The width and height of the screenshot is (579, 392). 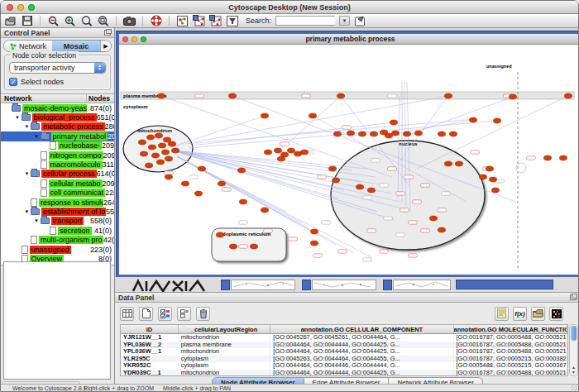 I want to click on select-all-attributes-icon, so click(x=127, y=314).